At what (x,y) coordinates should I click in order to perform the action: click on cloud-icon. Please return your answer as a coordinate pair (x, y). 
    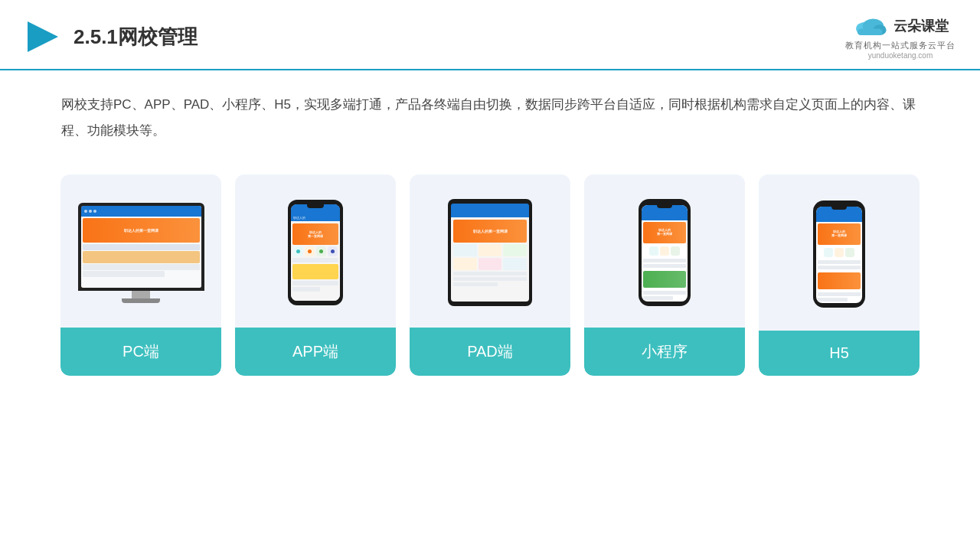
    Looking at the image, I should click on (871, 26).